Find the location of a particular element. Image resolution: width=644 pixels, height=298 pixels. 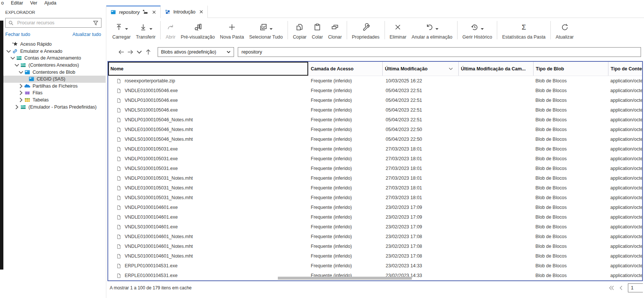

menu-item-ajuda: Ajuda is located at coordinates (50, 3).